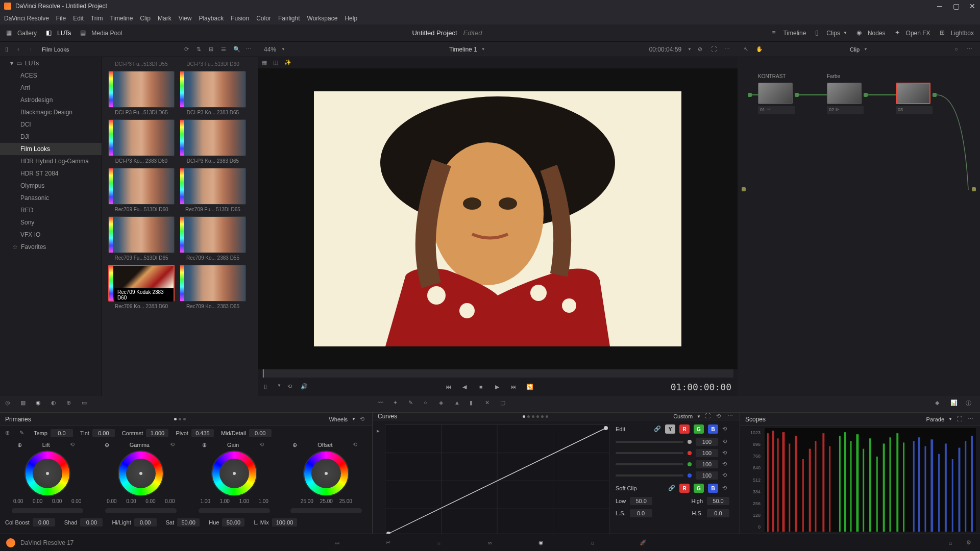 Image resolution: width=980 pixels, height=551 pixels. Describe the element at coordinates (541, 543) in the screenshot. I see `color-page-icon: ◉` at that location.